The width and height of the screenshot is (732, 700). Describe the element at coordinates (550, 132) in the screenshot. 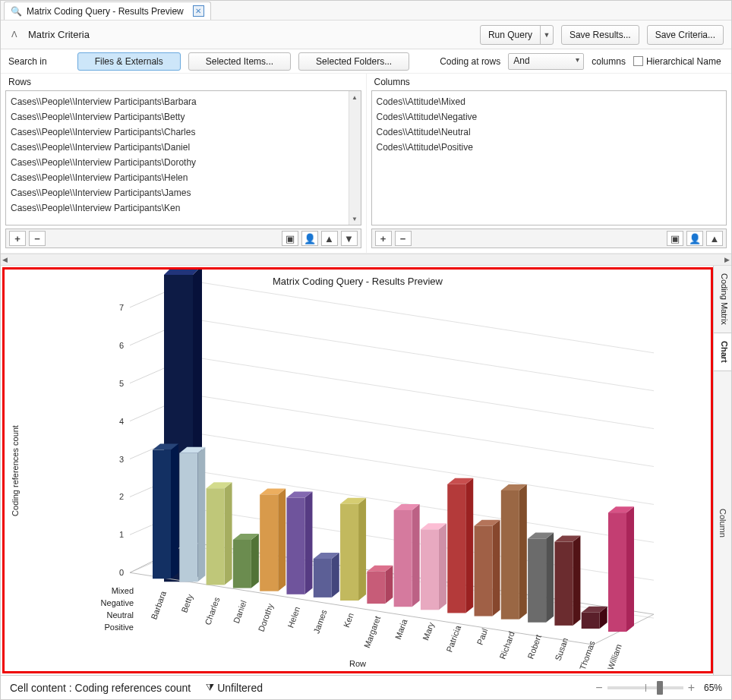

I see `list-item: Codes\\Attitude\Neutral` at that location.